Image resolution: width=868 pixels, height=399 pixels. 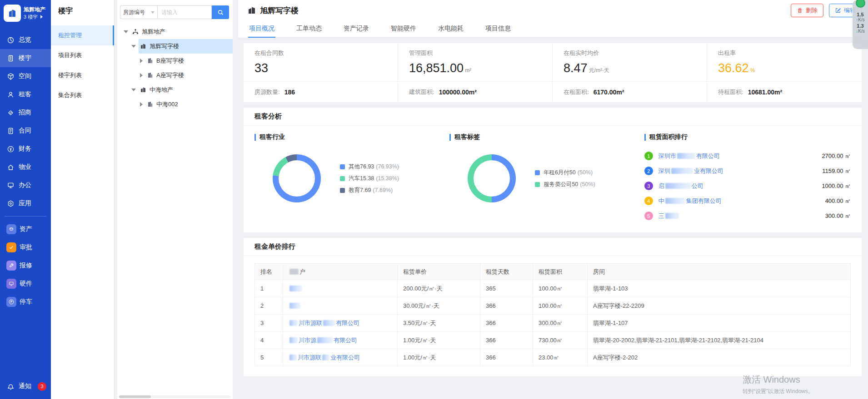 What do you see at coordinates (807, 10) in the screenshot?
I see `delete-button: 删除` at bounding box center [807, 10].